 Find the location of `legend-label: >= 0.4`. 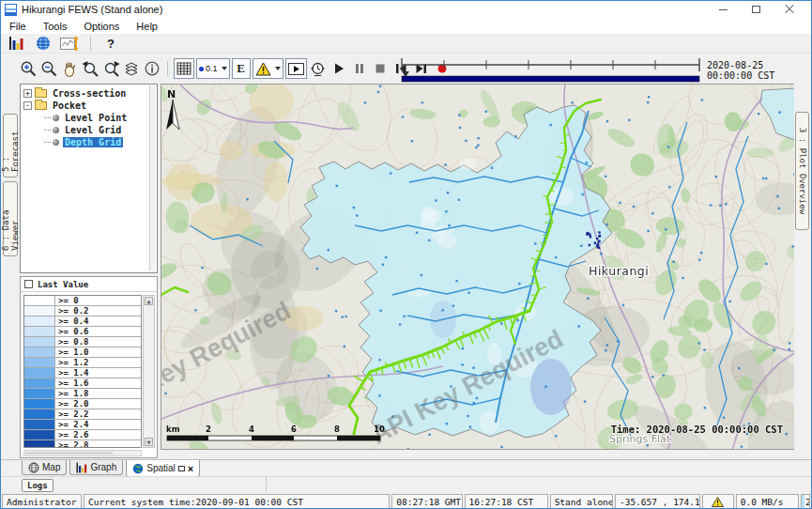

legend-label: >= 0.4 is located at coordinates (73, 321).